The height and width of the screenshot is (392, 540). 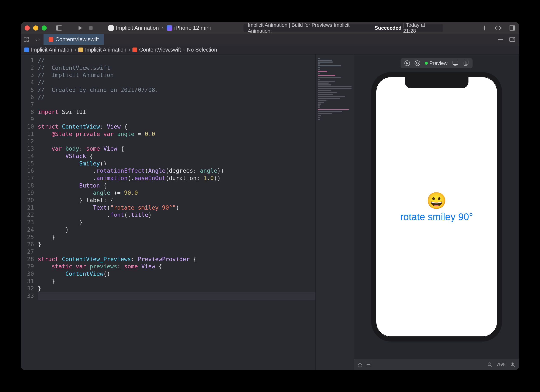 What do you see at coordinates (421, 28) in the screenshot?
I see `status-suffix: | Today at 21:28` at bounding box center [421, 28].